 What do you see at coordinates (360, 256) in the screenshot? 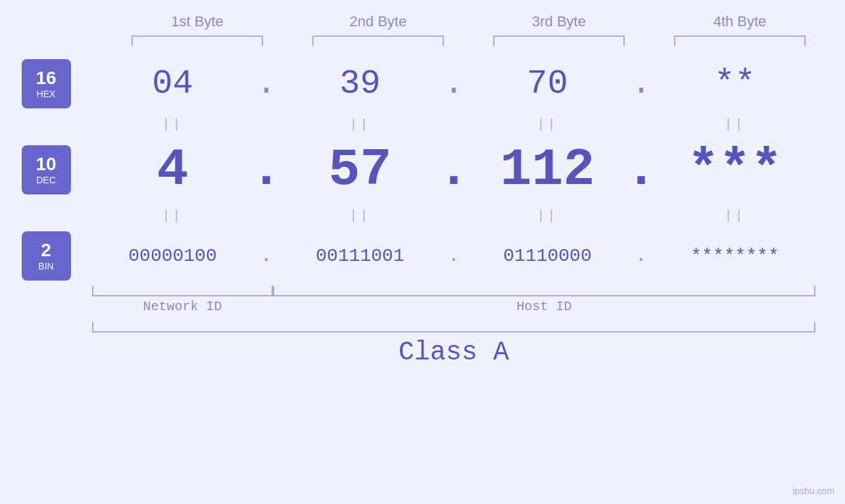
I see `bin-val-2: 00111001` at bounding box center [360, 256].